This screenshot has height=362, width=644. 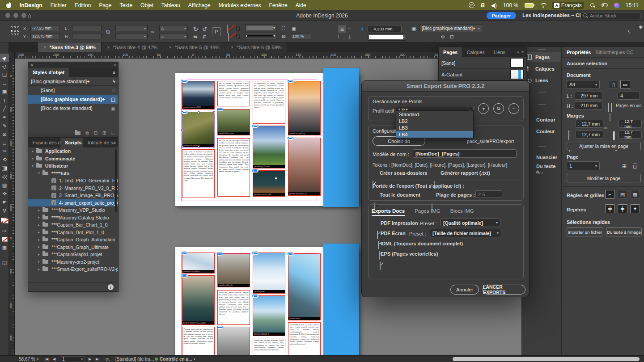 I want to click on preflight-menu-icon: ⟳., so click(x=108, y=359).